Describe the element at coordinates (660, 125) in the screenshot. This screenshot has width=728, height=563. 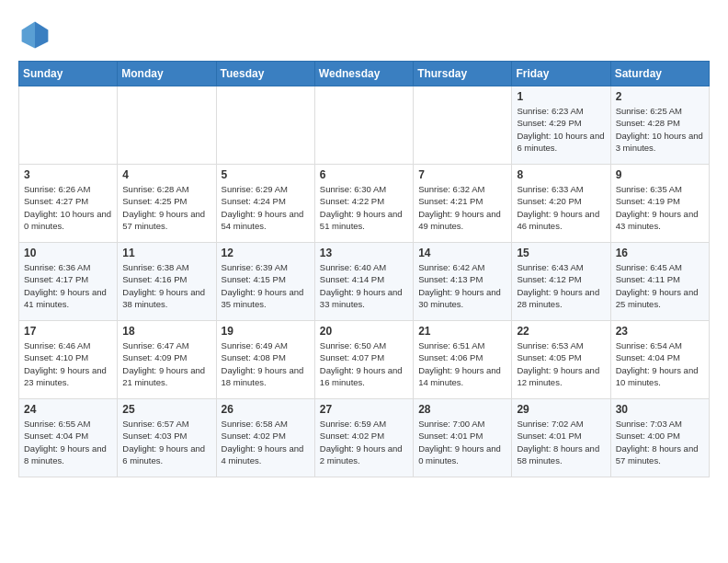
I see `calendar-cell: 2Sunrise: 6:25 AM Sunset: 4:28 PM Daylig…` at that location.